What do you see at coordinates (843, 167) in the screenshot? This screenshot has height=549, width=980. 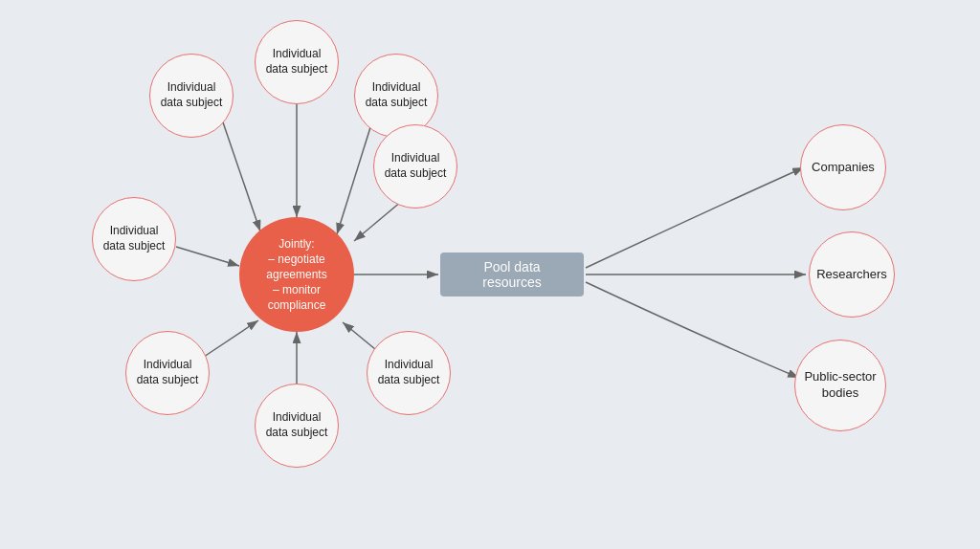 I see `companies-circle: Companies` at bounding box center [843, 167].